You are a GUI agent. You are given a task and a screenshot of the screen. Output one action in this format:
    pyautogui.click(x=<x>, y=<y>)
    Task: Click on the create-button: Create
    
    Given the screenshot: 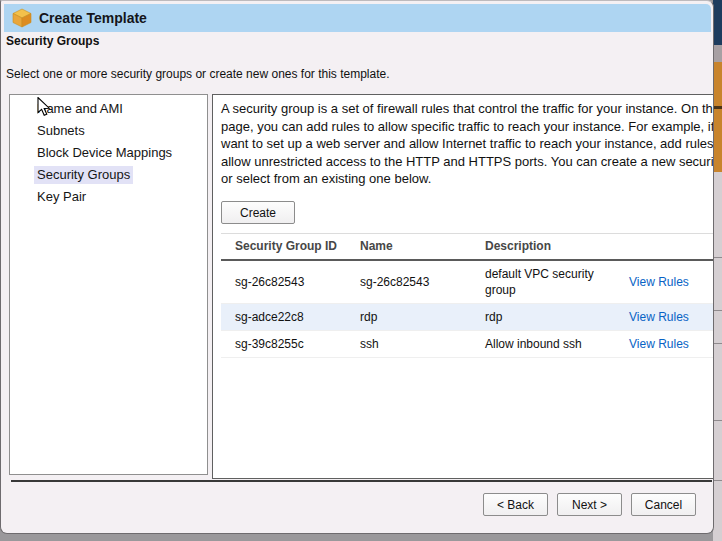 What is the action you would take?
    pyautogui.click(x=258, y=212)
    